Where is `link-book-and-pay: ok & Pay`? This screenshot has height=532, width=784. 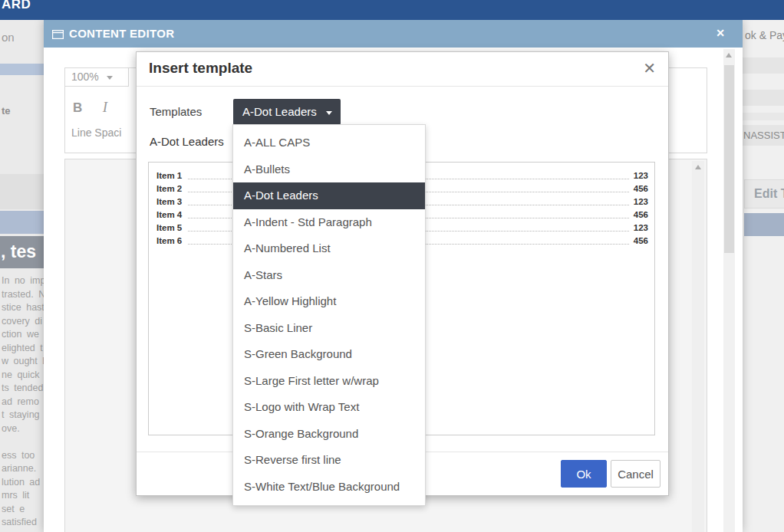 link-book-and-pay: ok & Pay is located at coordinates (764, 35).